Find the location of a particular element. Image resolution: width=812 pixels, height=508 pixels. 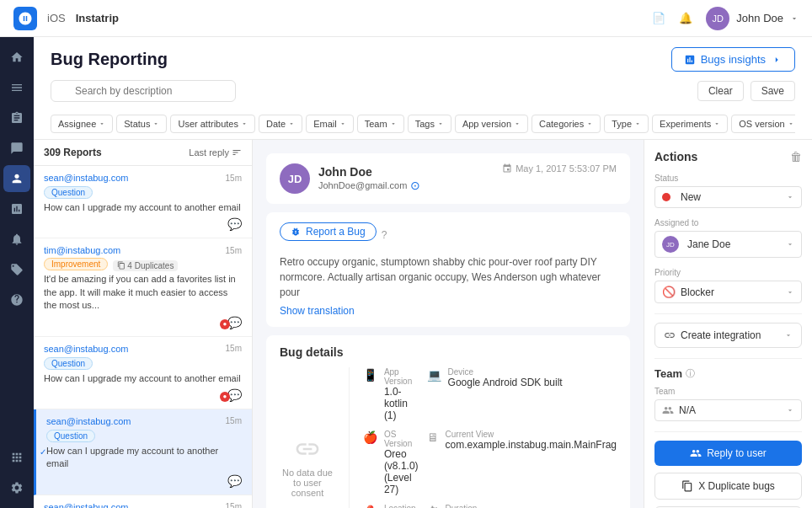

create-integration: Create integration is located at coordinates (728, 335).